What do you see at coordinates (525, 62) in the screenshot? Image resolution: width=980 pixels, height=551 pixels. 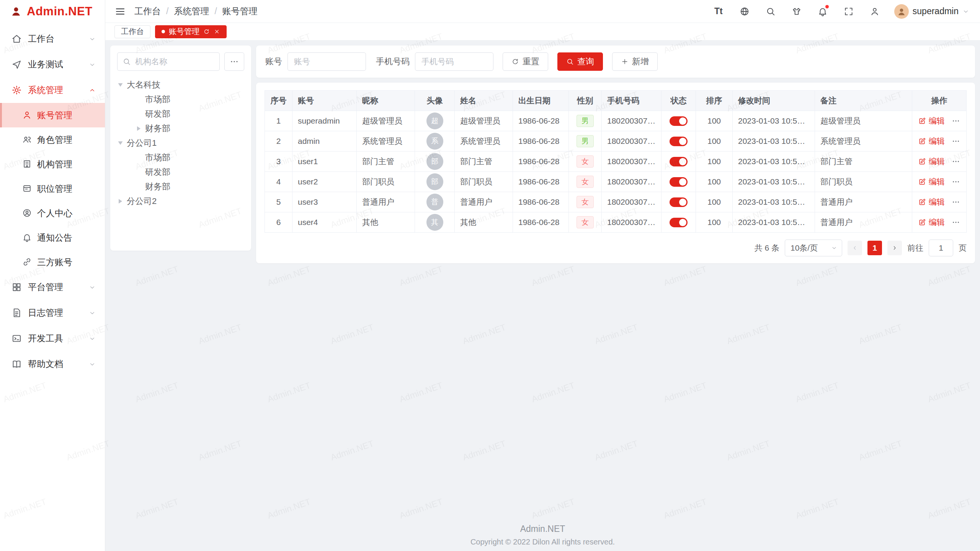 I see `reset-button: 重置` at bounding box center [525, 62].